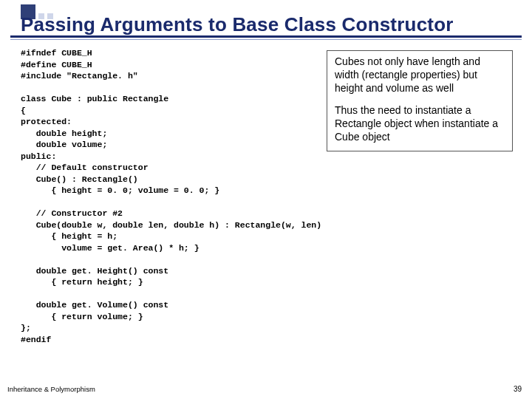  I want to click on page-number: 39, so click(517, 389).